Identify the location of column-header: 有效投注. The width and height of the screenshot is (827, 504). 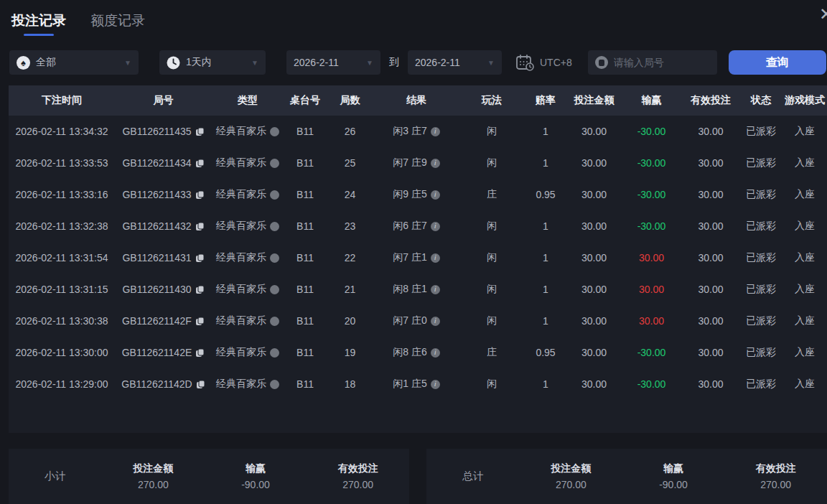
(711, 101).